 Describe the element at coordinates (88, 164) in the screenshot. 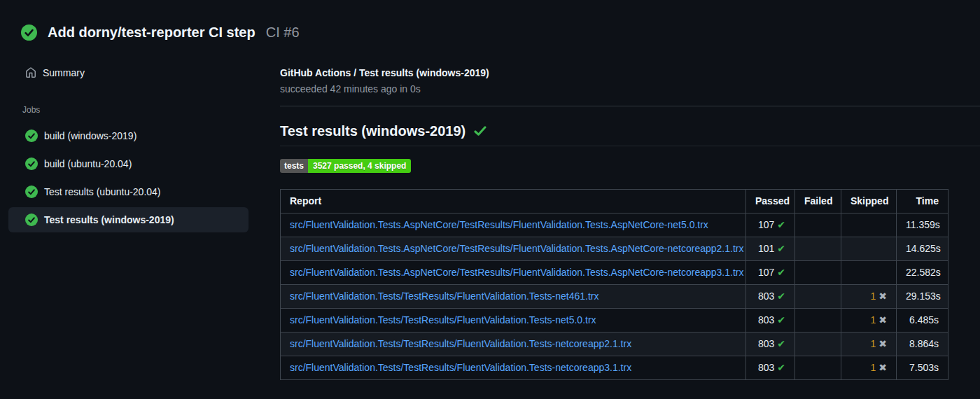

I see `sidebar-job-label: build (ubuntu-20.04)` at that location.